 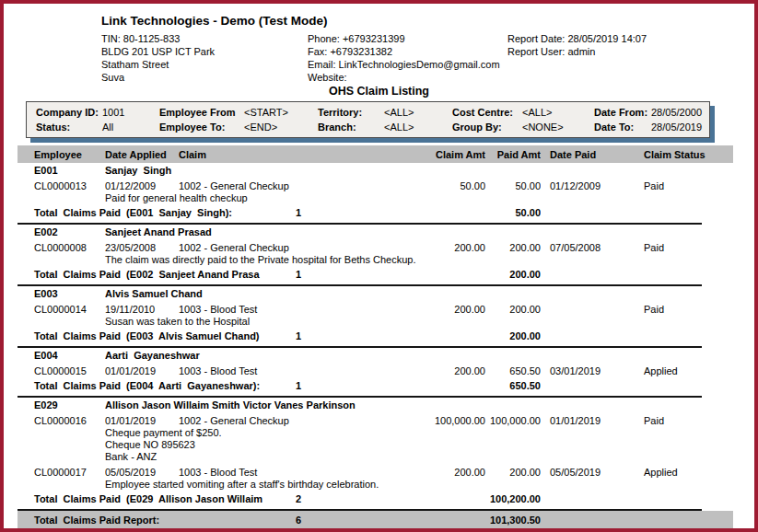 I want to click on filter-label: Group By:, so click(x=487, y=127).